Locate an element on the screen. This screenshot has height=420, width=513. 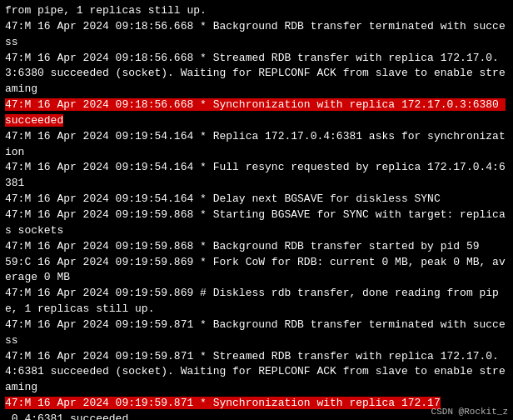
log-line: 47:M 16 Apr 2024 09:19:54.164 * Full res… is located at coordinates (256, 176).